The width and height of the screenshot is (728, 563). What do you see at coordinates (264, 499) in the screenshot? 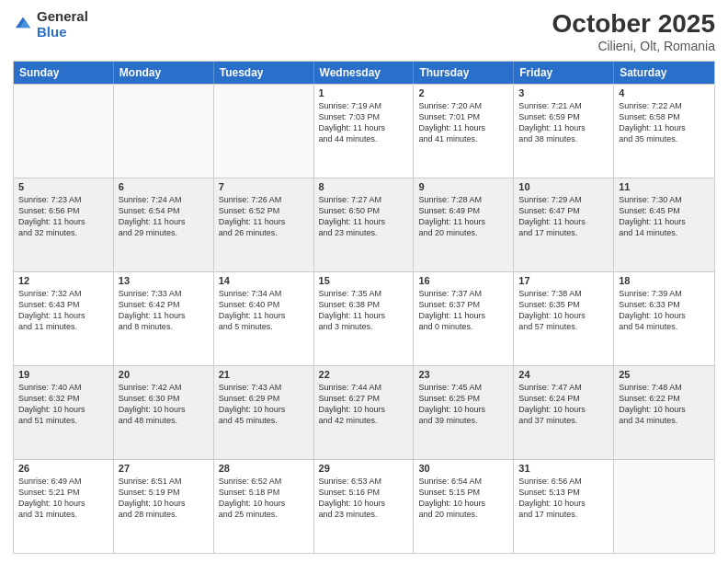
I see `cell-text: Sunrise: 6:52 AM Sunset: 5:18 PM Dayligh…` at bounding box center [264, 499].